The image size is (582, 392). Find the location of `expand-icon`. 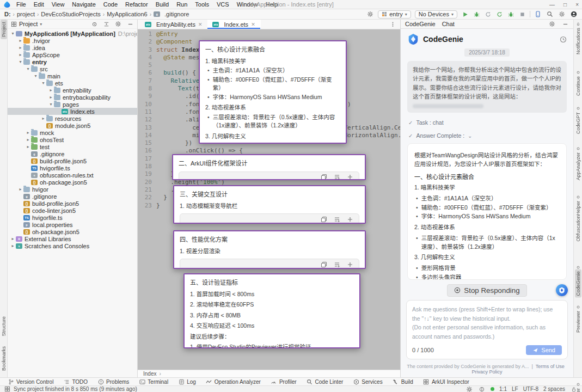

expand-icon is located at coordinates (106, 24).